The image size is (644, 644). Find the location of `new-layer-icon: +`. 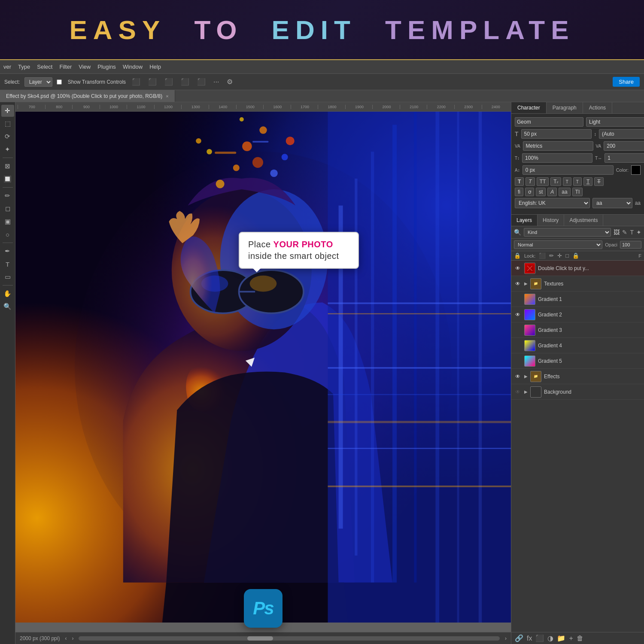

new-layer-icon: + is located at coordinates (571, 638).